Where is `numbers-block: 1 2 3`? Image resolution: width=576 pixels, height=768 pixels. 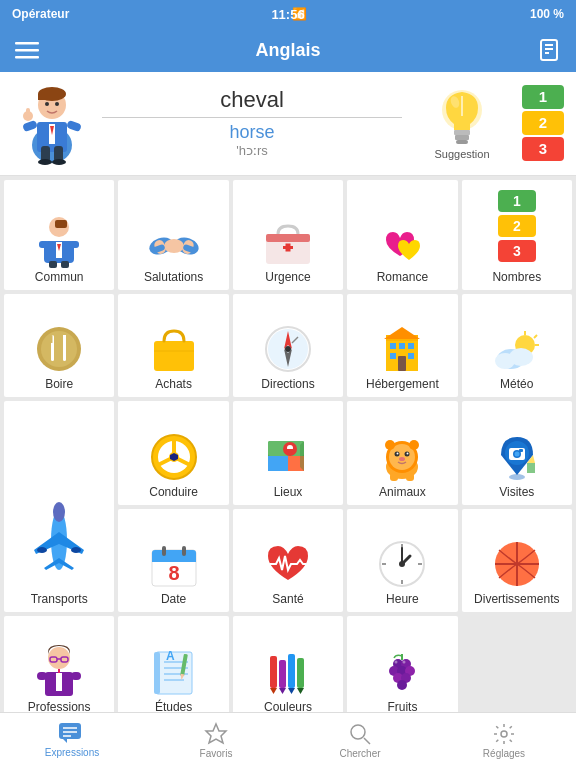 numbers-block: 1 2 3 is located at coordinates (543, 123).